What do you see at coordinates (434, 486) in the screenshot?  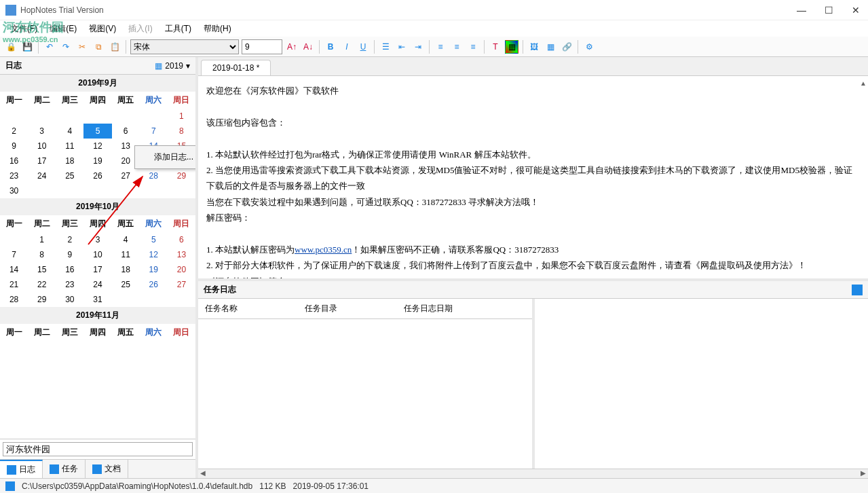 I see `statusbar: C:\Users\pc0359\AppData\Roaming\HopNotes…` at bounding box center [434, 486].